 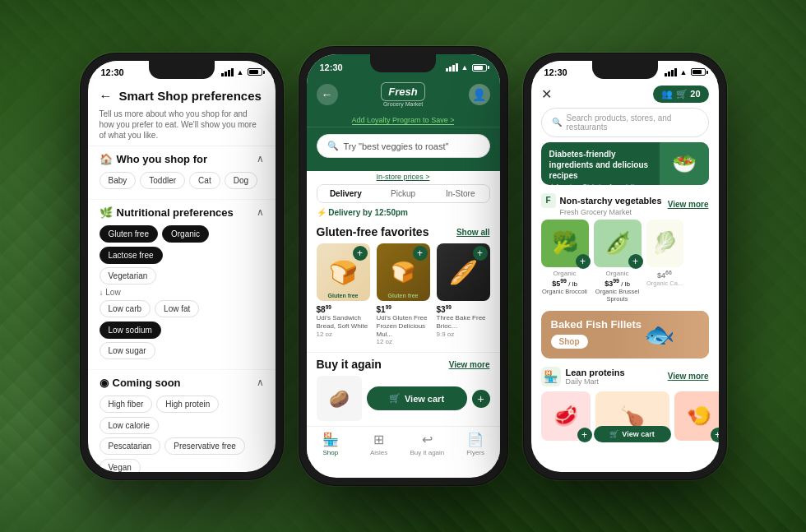 What do you see at coordinates (475, 439) in the screenshot?
I see `flyers-nav-icon: 📄` at bounding box center [475, 439].